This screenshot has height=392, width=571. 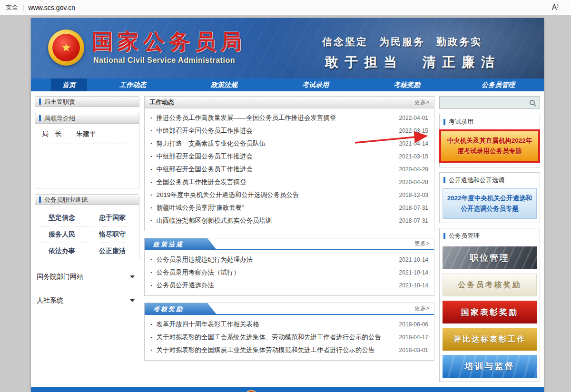 I want to click on url-text: www.scs.gov.cn, so click(x=51, y=8).